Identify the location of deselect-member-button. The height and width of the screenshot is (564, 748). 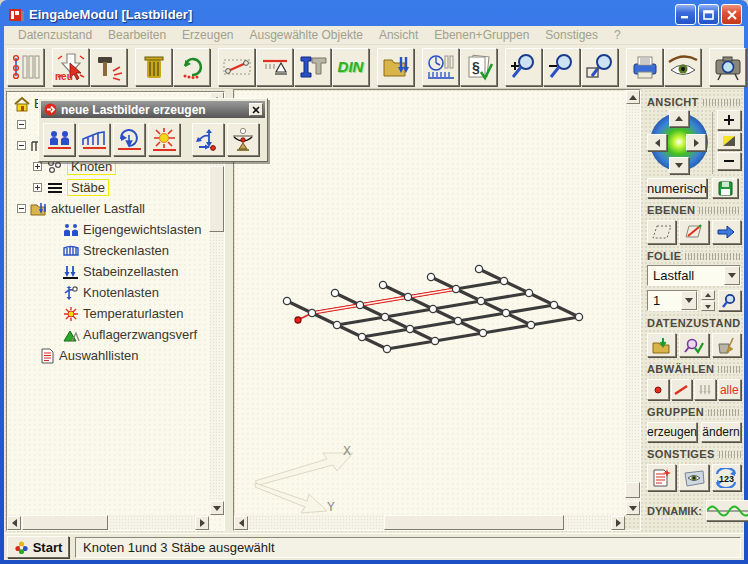
(682, 390).